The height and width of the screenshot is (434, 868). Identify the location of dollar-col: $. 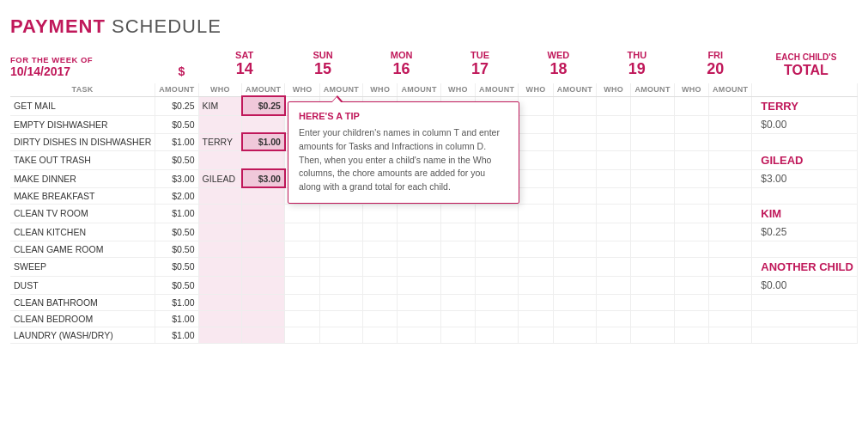
(182, 71).